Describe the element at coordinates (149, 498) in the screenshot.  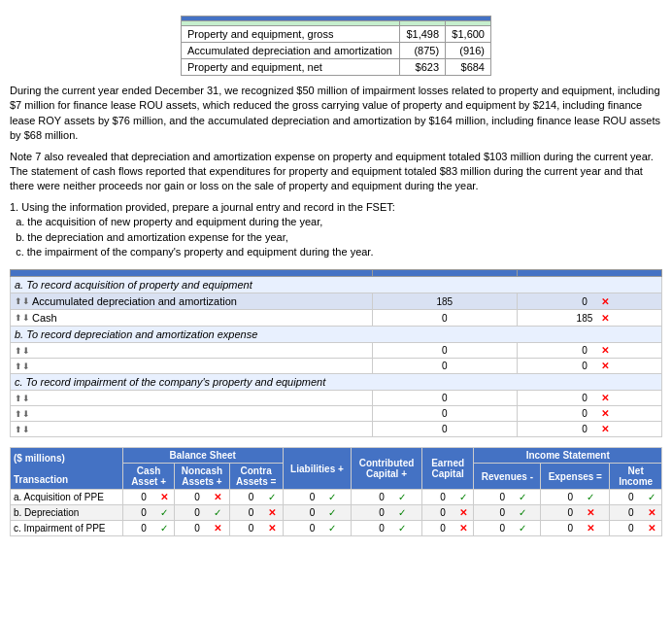
I see `bs-cash-cell: ✕` at that location.